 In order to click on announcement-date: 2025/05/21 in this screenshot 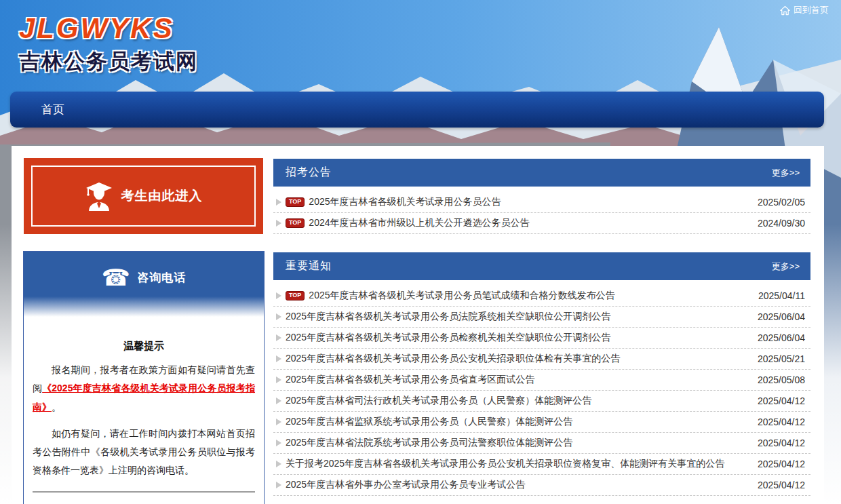, I will do `click(781, 359)`.